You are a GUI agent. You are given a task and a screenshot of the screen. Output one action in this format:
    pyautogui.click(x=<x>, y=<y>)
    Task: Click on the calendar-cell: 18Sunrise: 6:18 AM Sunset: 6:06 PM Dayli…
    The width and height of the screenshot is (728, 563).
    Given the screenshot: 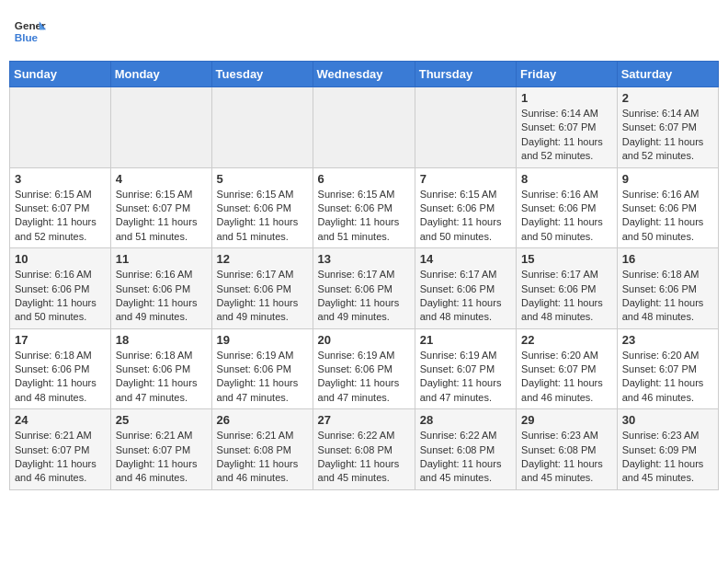 What is the action you would take?
    pyautogui.click(x=161, y=369)
    